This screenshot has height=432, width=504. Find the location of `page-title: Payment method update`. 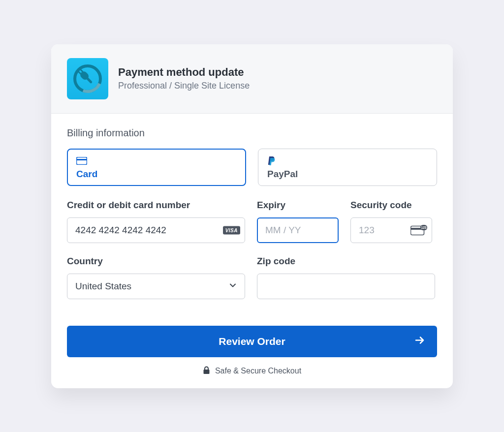

page-title: Payment method update is located at coordinates (184, 72).